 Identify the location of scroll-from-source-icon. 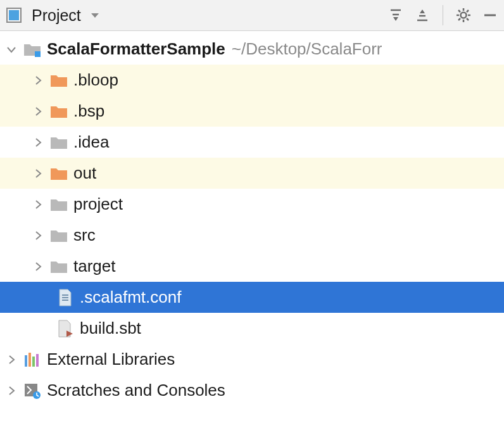
(396, 15).